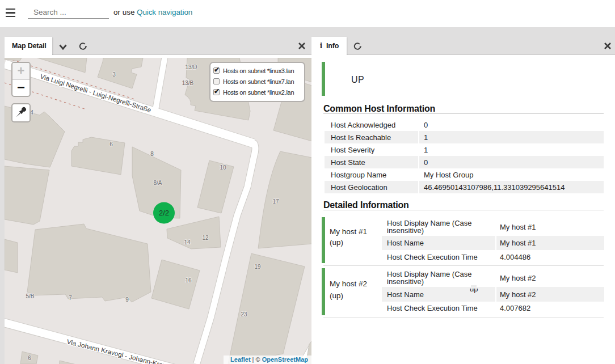 The height and width of the screenshot is (364, 615). What do you see at coordinates (205, 238) in the screenshot?
I see `svg-text: 12` at bounding box center [205, 238].